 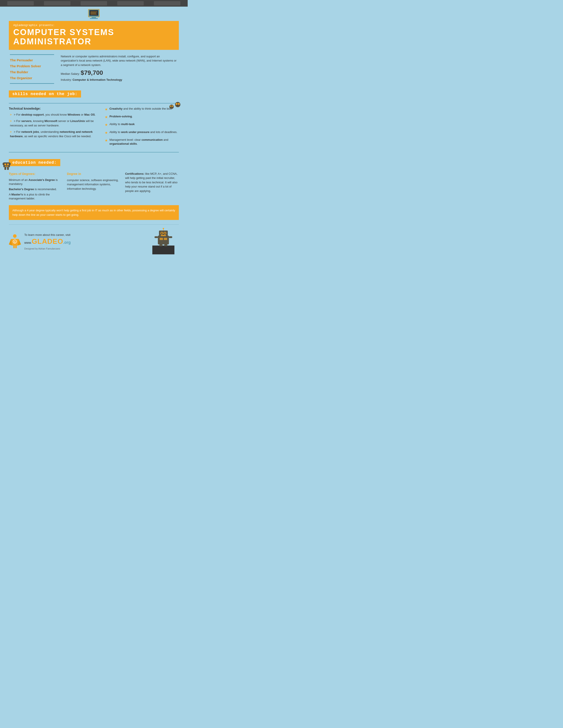 What do you see at coordinates (94, 128) in the screenshot?
I see `skills-content: Technical knowledge: > For desktop suppo…` at bounding box center [94, 128].